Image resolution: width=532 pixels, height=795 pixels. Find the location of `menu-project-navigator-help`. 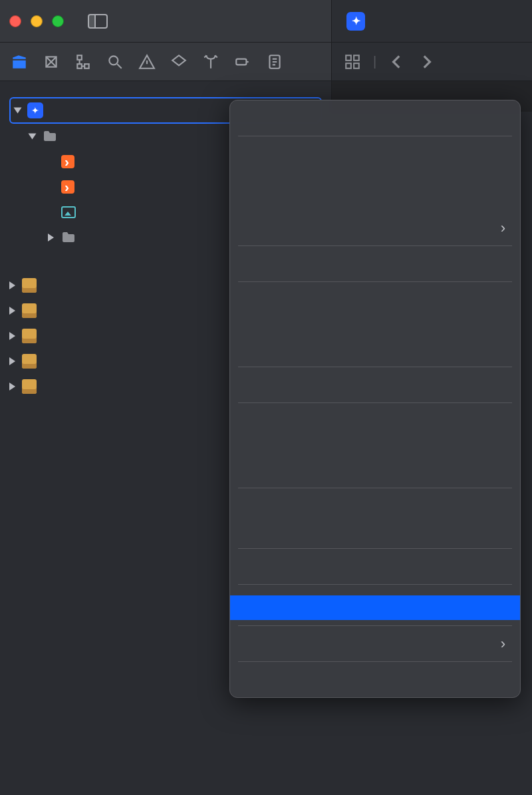

menu-project-navigator-help is located at coordinates (375, 680).